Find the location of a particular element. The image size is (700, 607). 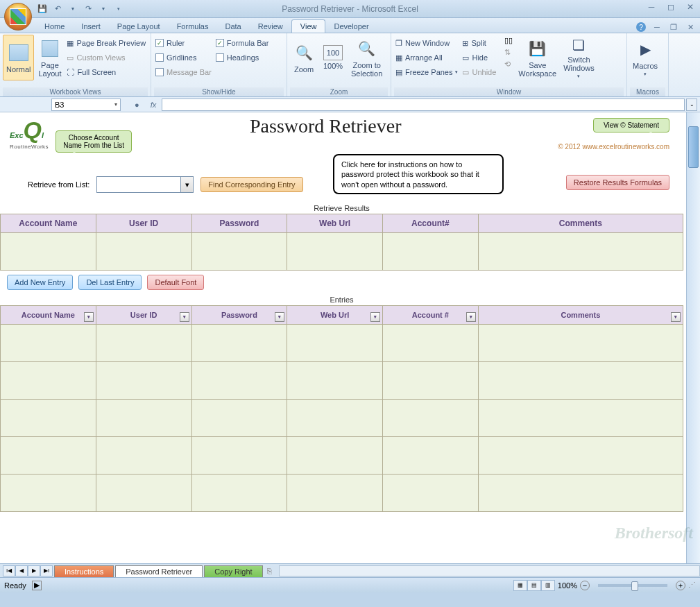

gridlines-checkbox: Gridlines is located at coordinates (183, 58).